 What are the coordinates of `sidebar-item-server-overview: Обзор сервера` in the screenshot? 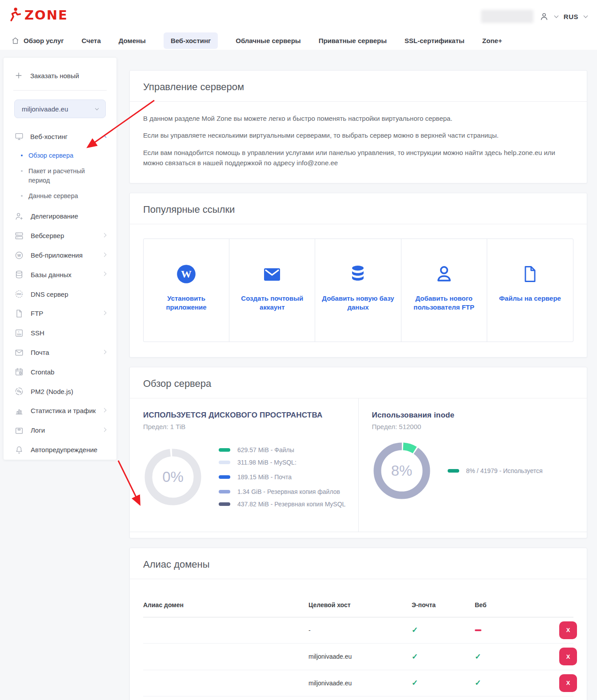 It's located at (61, 155).